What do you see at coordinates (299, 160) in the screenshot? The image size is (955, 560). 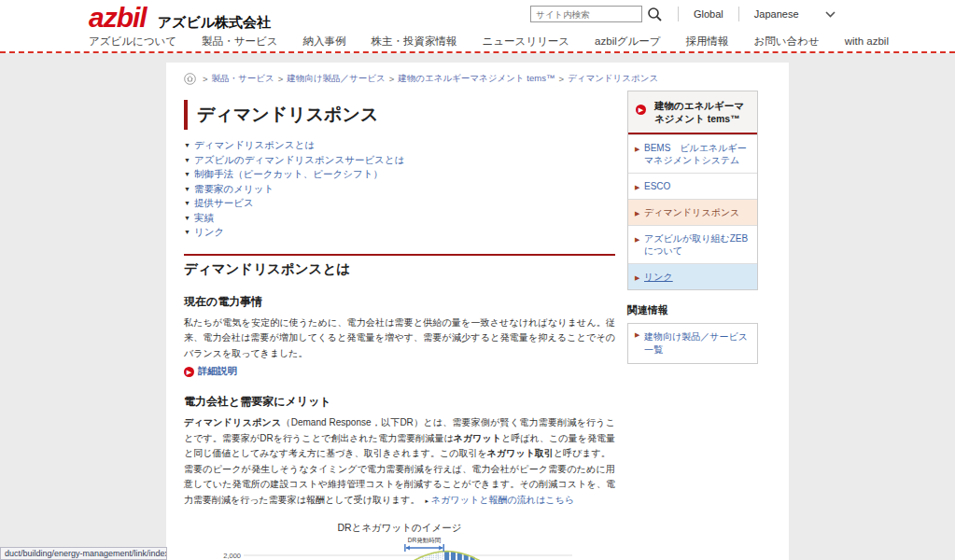 I see `toc-link: アズビルのディマンドリスポンスサービスとは` at bounding box center [299, 160].